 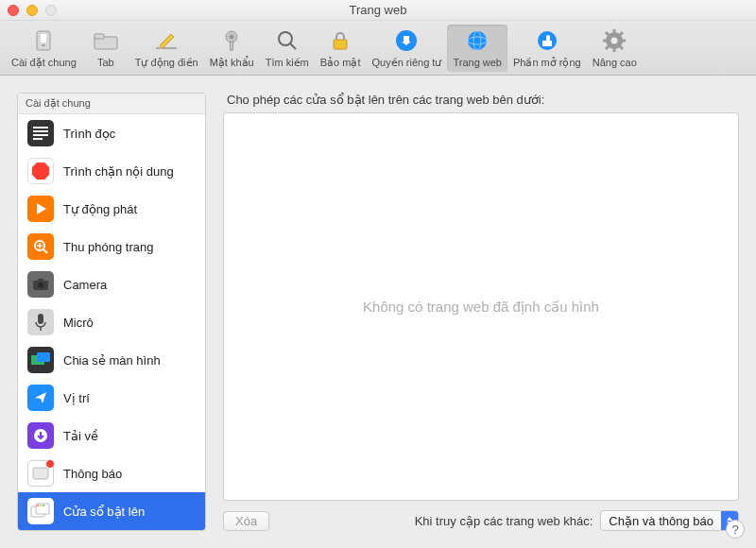 What do you see at coordinates (614, 62) in the screenshot?
I see `toolbar-label: Nâng cao` at bounding box center [614, 62].